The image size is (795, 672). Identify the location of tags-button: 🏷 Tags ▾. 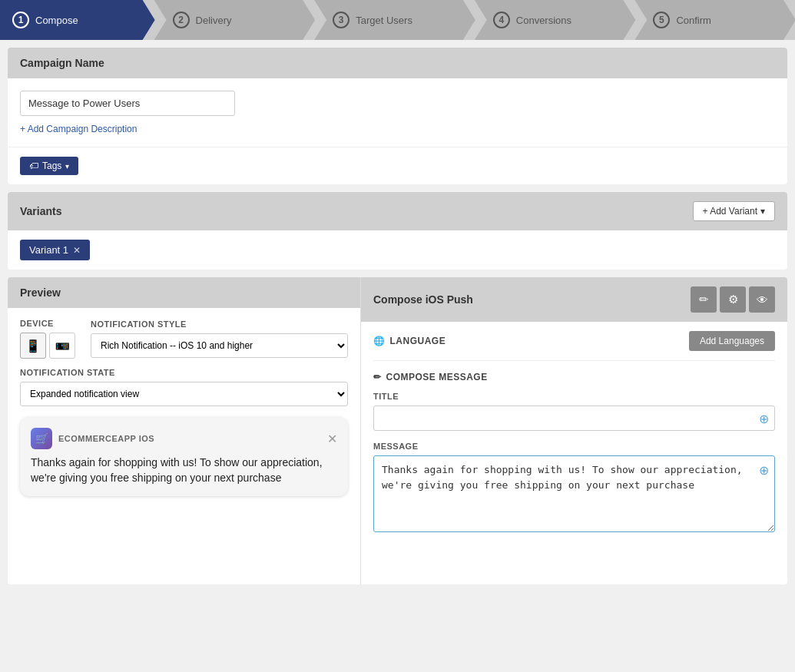
(49, 166).